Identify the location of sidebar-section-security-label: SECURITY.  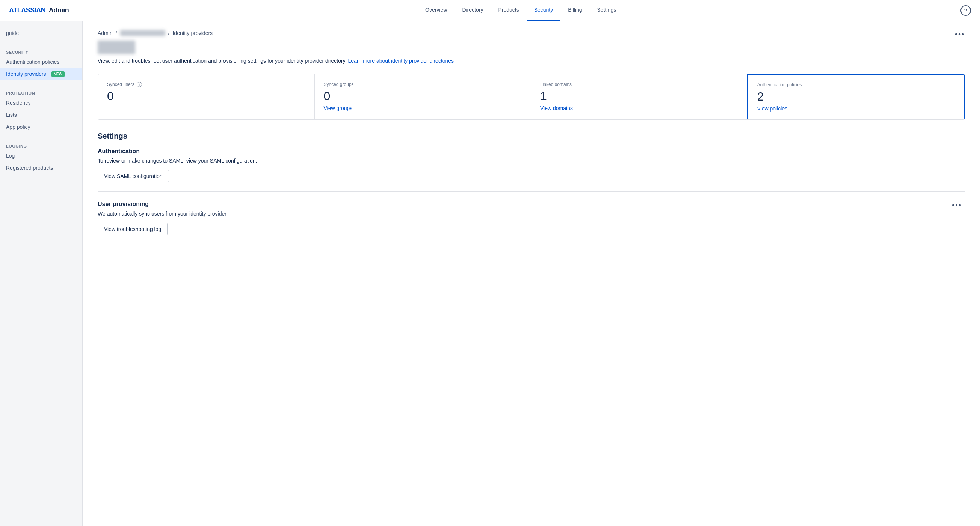
(41, 51).